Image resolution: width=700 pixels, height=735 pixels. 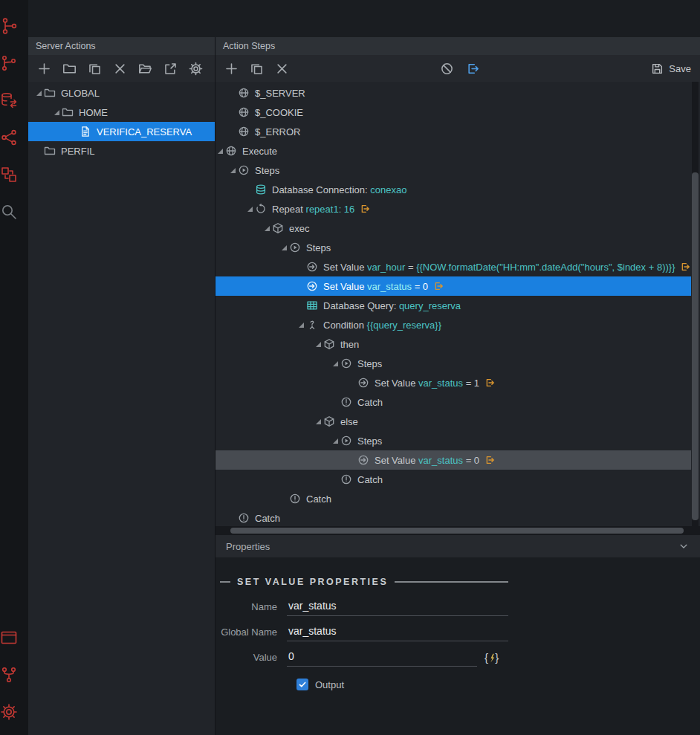 I want to click on section-line-left, so click(x=225, y=582).